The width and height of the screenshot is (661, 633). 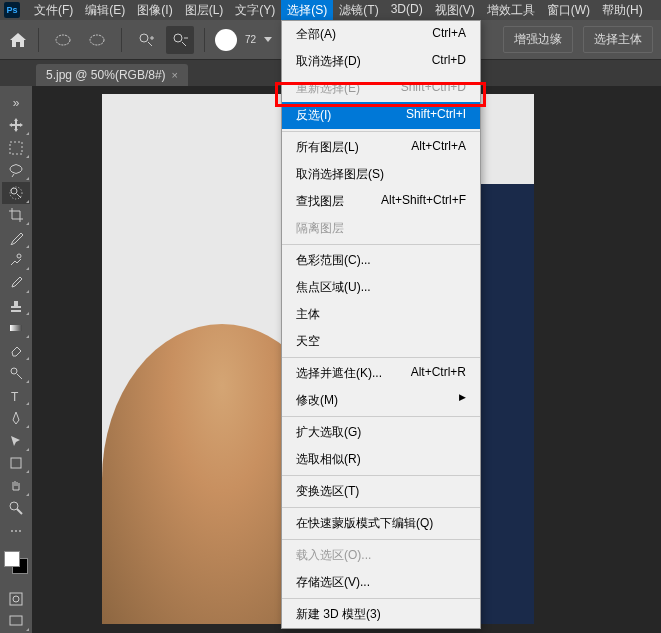 I want to click on menu-文字: 文字(Y), so click(x=255, y=10).